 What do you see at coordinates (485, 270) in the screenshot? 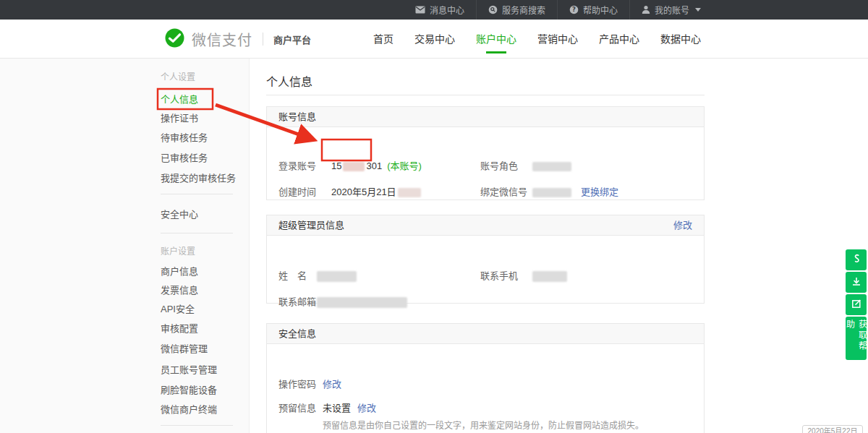
I see `admin-info-body: 姓 名 联系手机 联系邮箱` at bounding box center [485, 270].